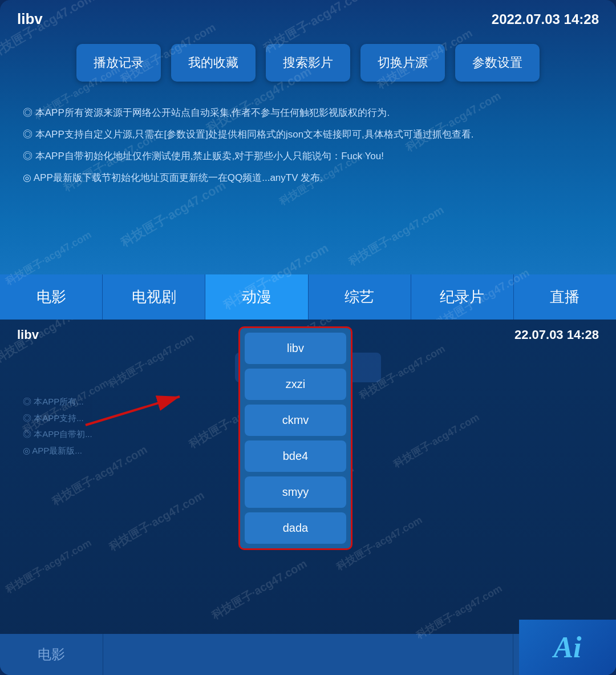 Image resolution: width=616 pixels, height=675 pixels. I want to click on arrow-container, so click(137, 412).